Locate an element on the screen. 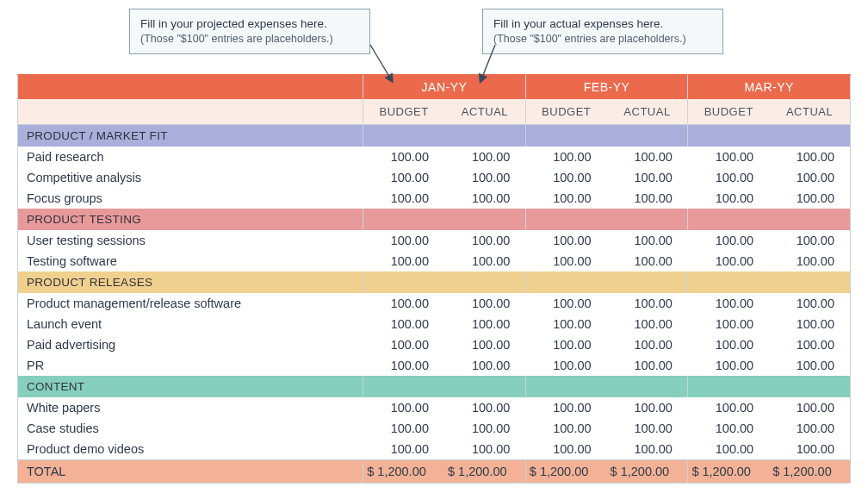 This screenshot has width=868, height=493. callout-row: Fill in your projected expenses here. (T… is located at coordinates (434, 39).